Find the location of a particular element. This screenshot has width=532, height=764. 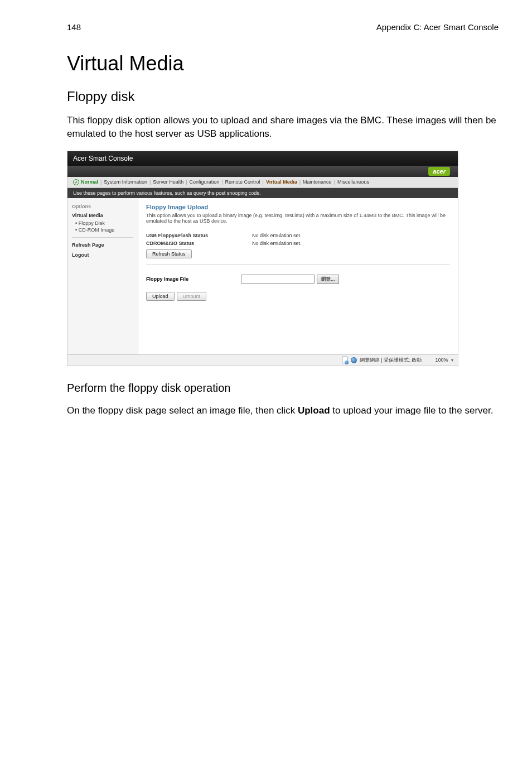

nav-server-health: Server Health is located at coordinates (168, 182).